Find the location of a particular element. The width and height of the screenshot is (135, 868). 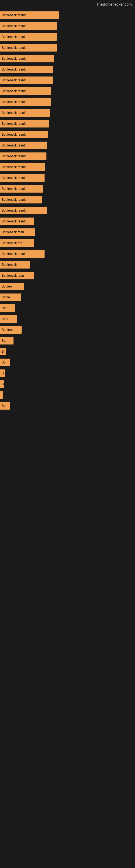

bar-row: Bottlen is located at coordinates (68, 286).